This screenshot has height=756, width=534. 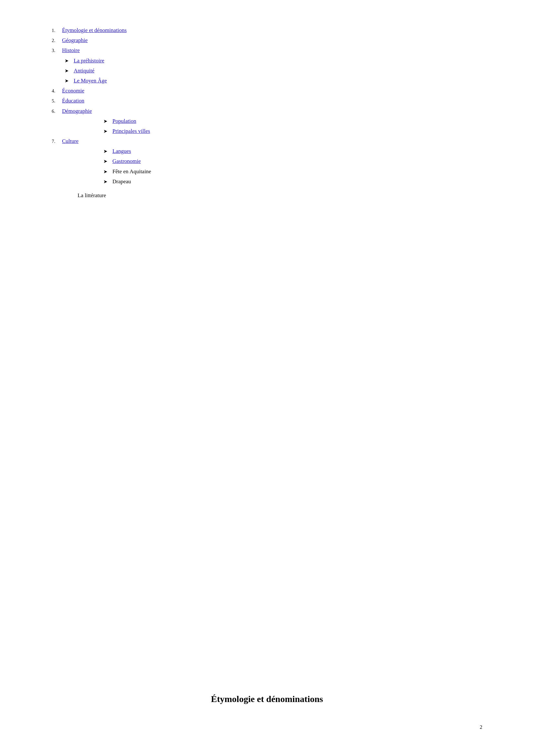 What do you see at coordinates (267, 126) in the screenshot?
I see `toc-sublist-demographie: ➤ Population ➤ Principales villes` at bounding box center [267, 126].